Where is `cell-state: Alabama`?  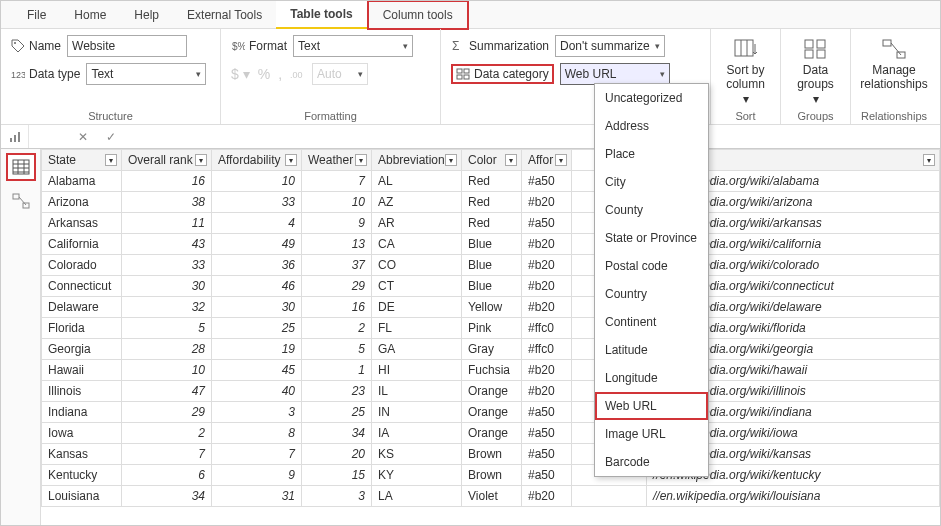 cell-state: Alabama is located at coordinates (82, 182).